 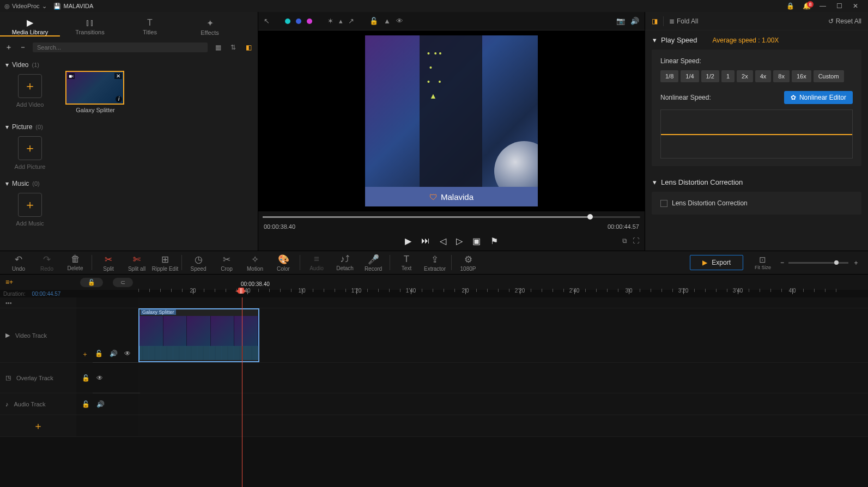 What do you see at coordinates (267, 21) in the screenshot?
I see `cursor-icon: ↖` at bounding box center [267, 21].